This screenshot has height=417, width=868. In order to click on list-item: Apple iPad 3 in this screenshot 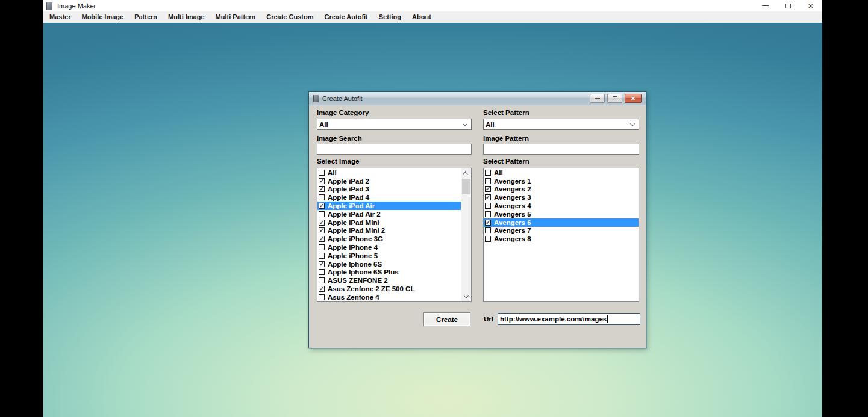, I will do `click(389, 190)`.